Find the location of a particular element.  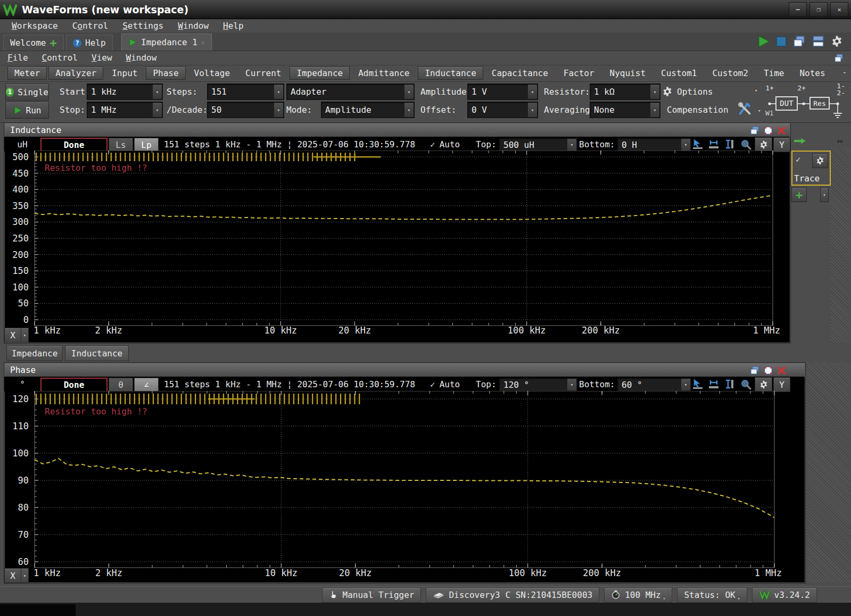

menu-item-window: Window is located at coordinates (193, 26).